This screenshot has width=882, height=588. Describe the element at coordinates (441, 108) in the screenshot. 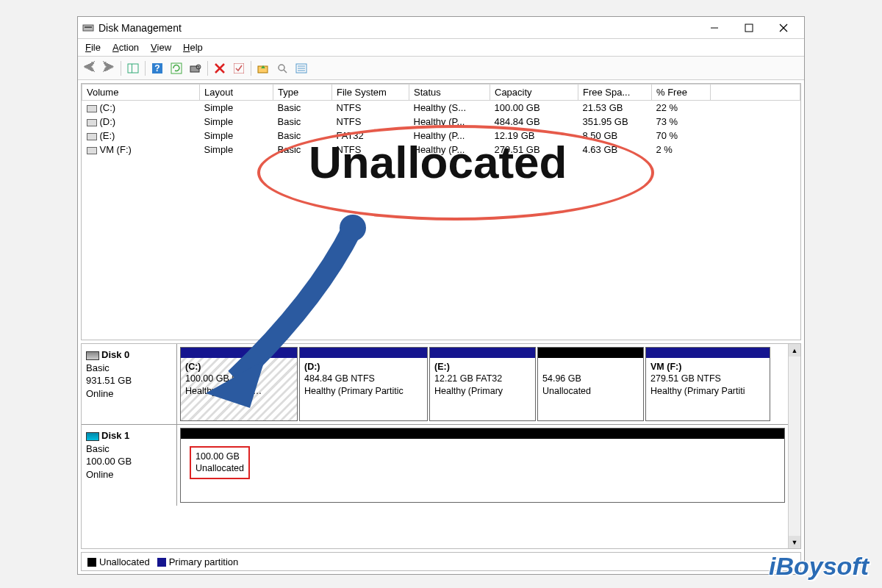

I see `volume-row: (C:)SimpleBasicNTFSHealthy (S...100.00 G…` at that location.